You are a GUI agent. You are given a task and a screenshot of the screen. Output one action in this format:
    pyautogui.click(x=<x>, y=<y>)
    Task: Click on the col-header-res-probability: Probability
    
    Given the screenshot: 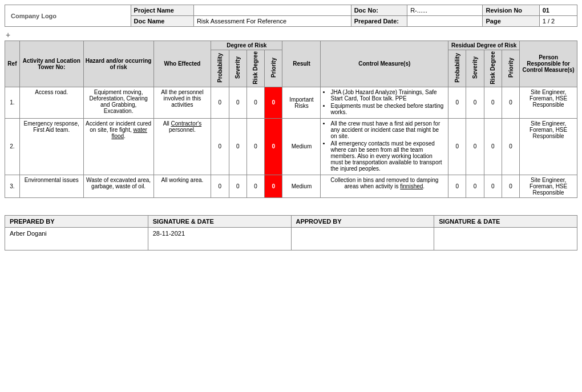 What is the action you would take?
    pyautogui.click(x=458, y=68)
    